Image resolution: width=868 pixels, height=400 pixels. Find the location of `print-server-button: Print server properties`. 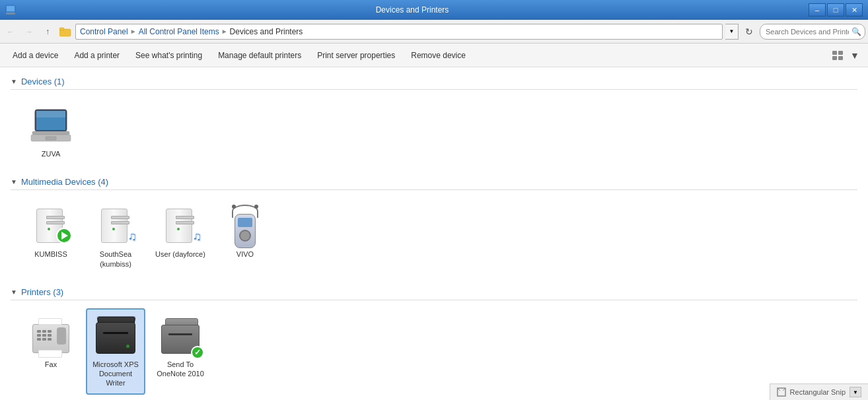

print-server-button: Print server properties is located at coordinates (356, 55).